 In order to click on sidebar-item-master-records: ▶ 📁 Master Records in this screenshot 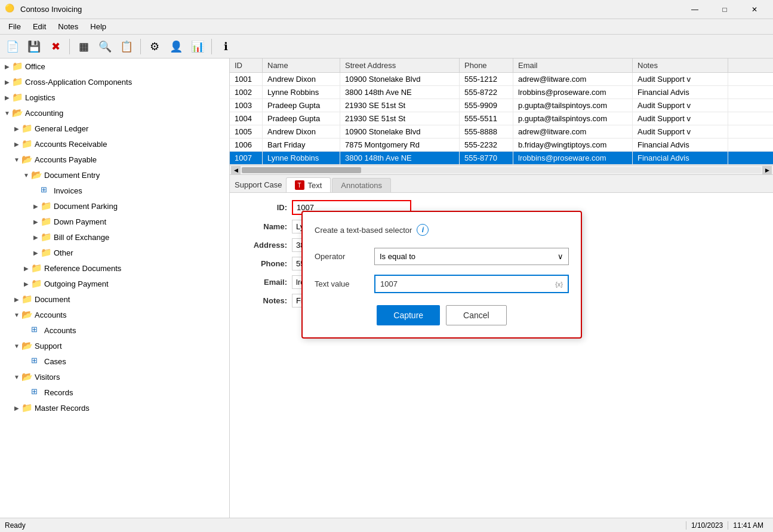, I will do `click(115, 408)`.